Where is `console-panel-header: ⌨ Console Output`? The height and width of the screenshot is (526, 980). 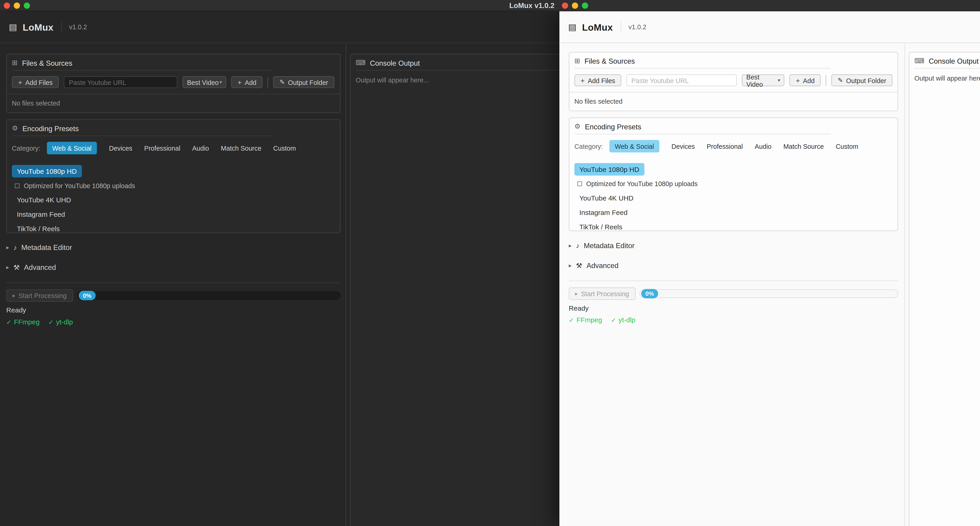
console-panel-header: ⌨ Console Output is located at coordinates (455, 62).